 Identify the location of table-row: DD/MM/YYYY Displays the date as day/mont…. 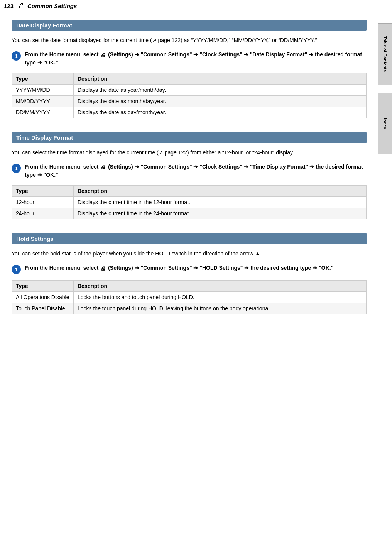
(189, 113).